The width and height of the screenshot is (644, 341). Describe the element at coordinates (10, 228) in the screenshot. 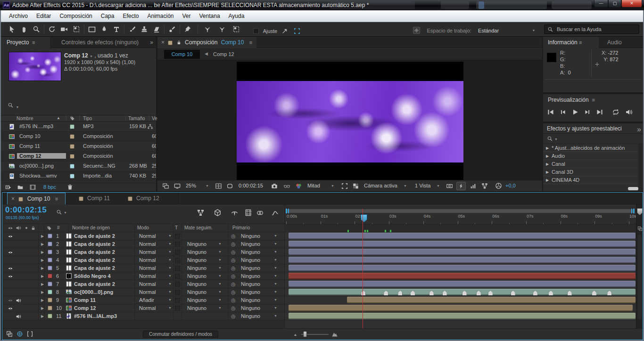

I see `video-column-icon` at that location.